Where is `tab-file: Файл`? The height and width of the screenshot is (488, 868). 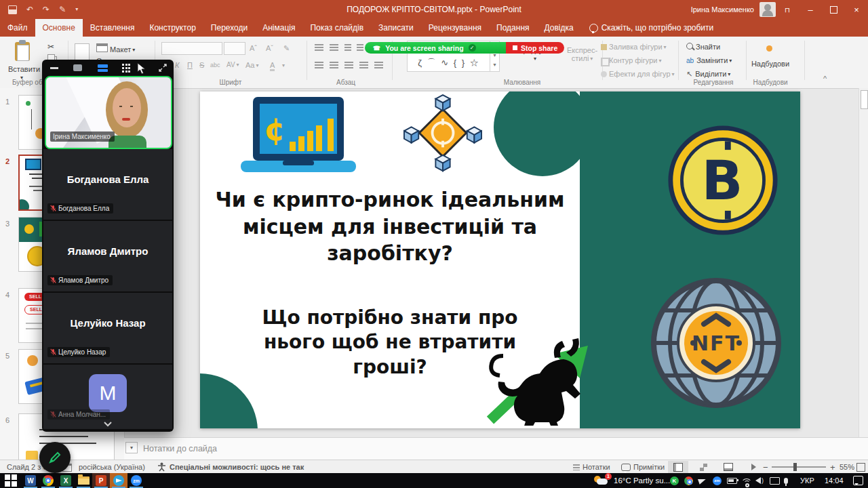 tab-file: Файл is located at coordinates (18, 28).